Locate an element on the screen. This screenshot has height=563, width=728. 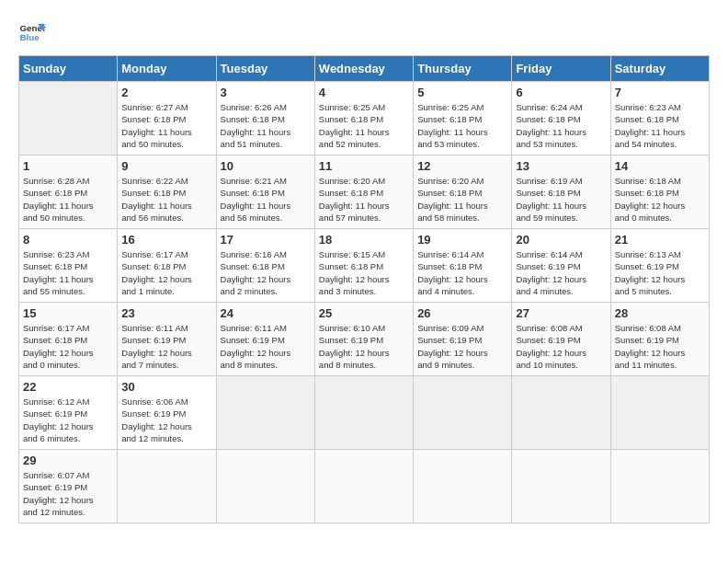
day-number: 28 is located at coordinates (660, 313).